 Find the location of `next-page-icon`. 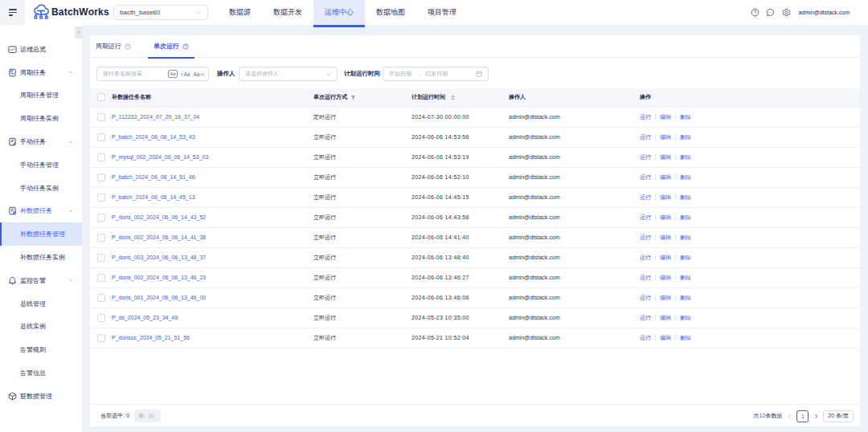

next-page-icon is located at coordinates (817, 416).